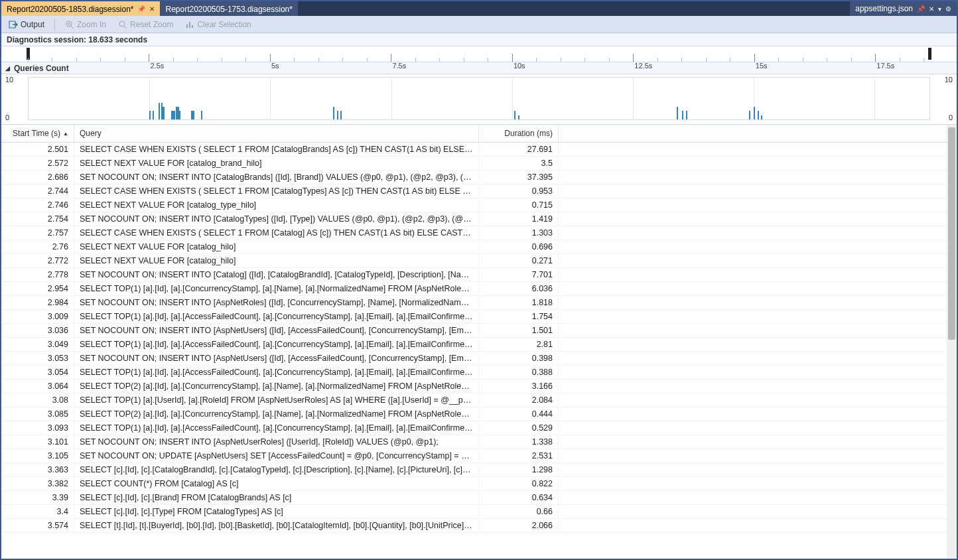  Describe the element at coordinates (277, 133) in the screenshot. I see `col-query: Query` at that location.